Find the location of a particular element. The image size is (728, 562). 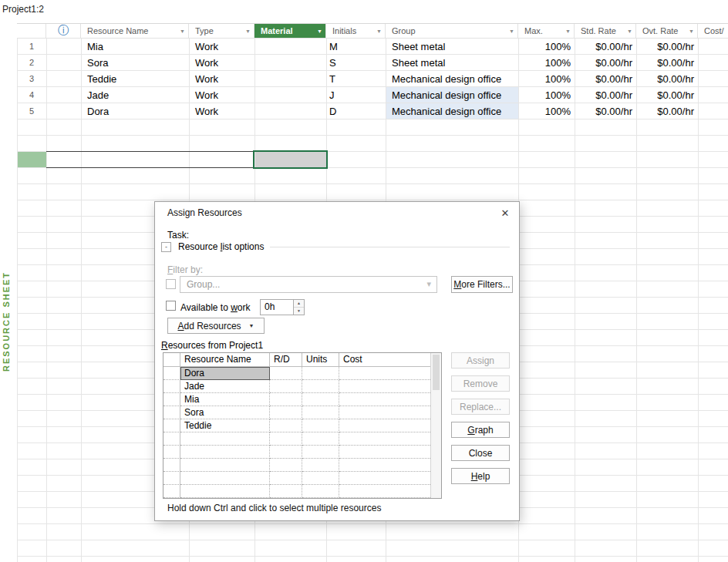

column-header-std-rate: Std. Rate ▼ is located at coordinates (605, 31).